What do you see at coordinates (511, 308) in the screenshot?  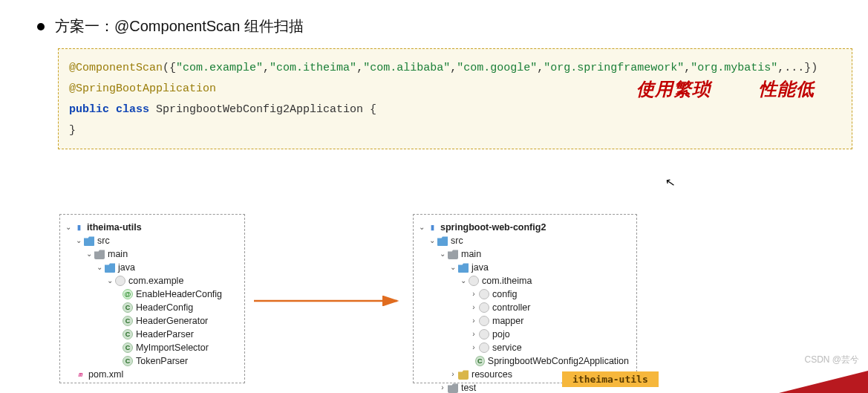 I see `tree-node: controller` at bounding box center [511, 308].